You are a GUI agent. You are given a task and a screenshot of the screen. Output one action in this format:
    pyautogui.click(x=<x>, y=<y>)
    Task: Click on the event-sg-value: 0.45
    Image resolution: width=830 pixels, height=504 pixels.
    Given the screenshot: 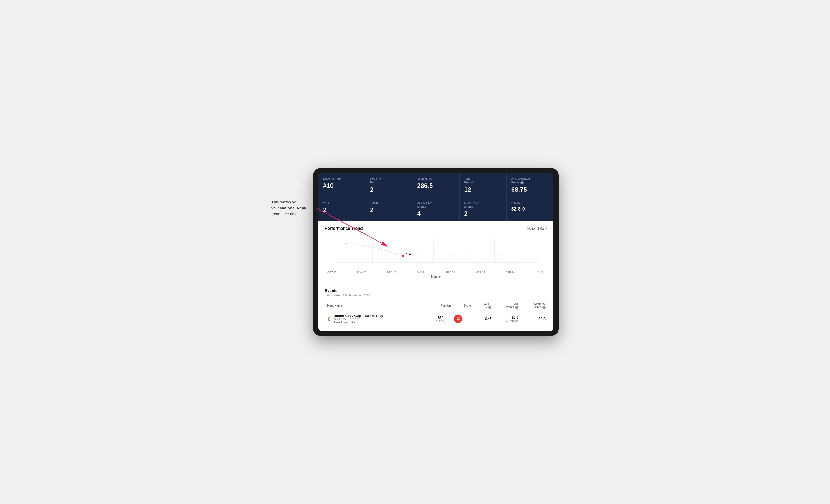 What is the action you would take?
    pyautogui.click(x=488, y=318)
    